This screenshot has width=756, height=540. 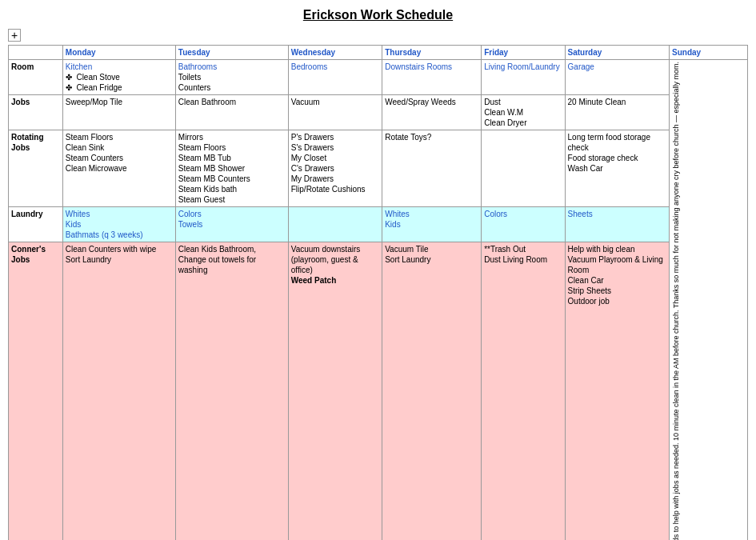 I want to click on cell-jobs-friday: DustClean W.MClean Dryer, so click(x=523, y=113).